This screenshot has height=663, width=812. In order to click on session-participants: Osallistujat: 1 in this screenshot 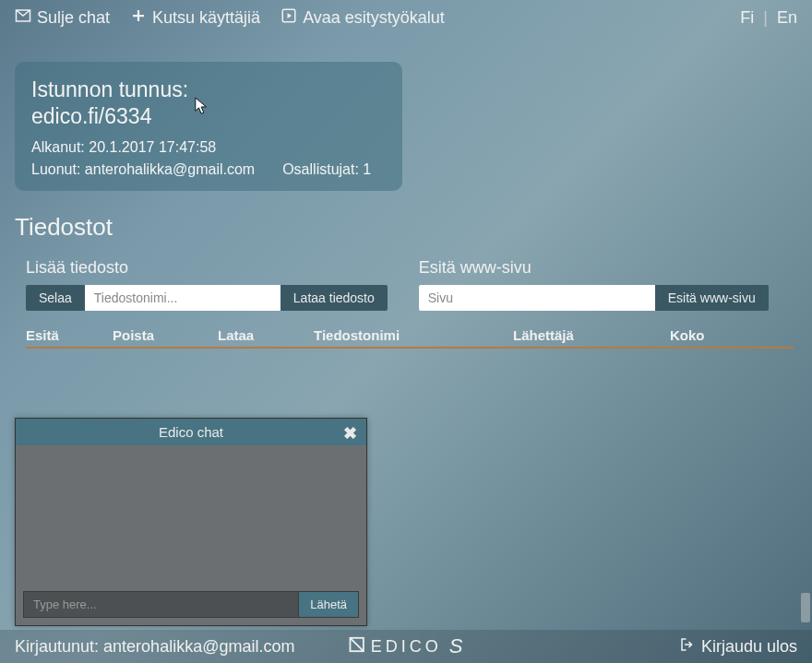, I will do `click(327, 170)`.